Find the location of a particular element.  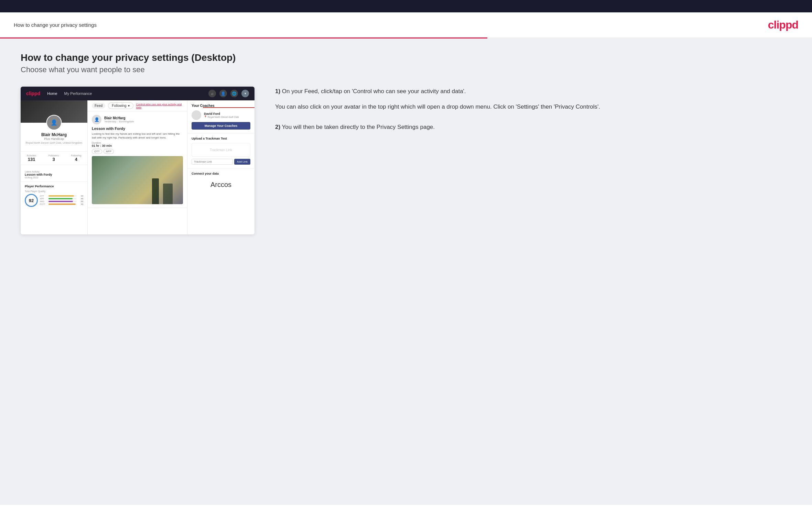

avatar: 👤 is located at coordinates (54, 122).